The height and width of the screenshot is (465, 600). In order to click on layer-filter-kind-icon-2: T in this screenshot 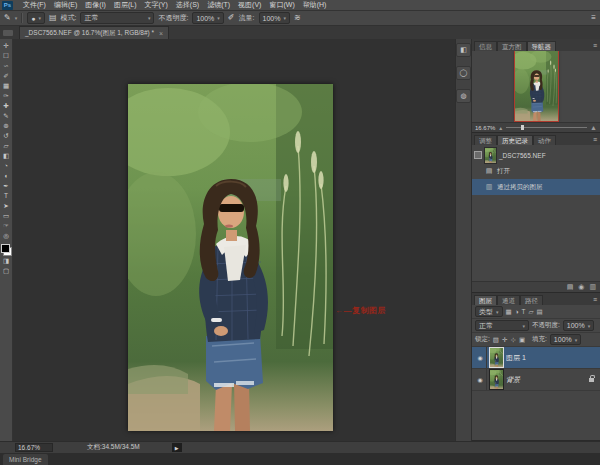, I will do `click(524, 312)`.